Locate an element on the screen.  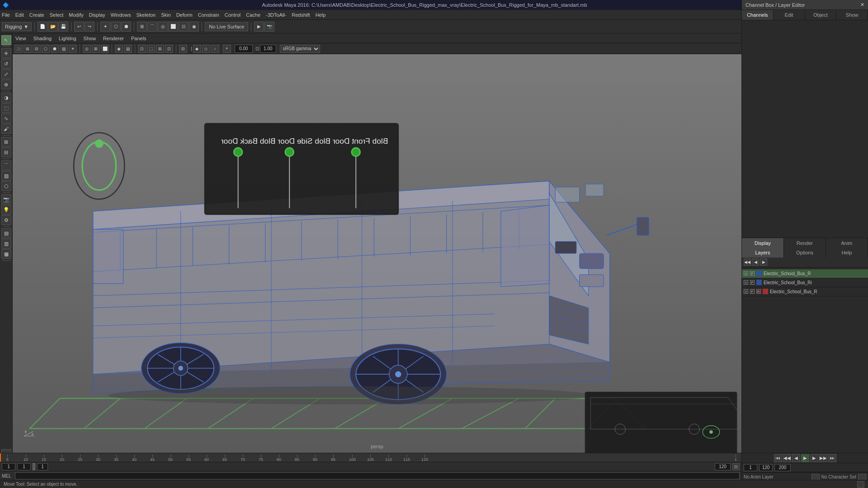
menu-control: Control is located at coordinates (232, 15).